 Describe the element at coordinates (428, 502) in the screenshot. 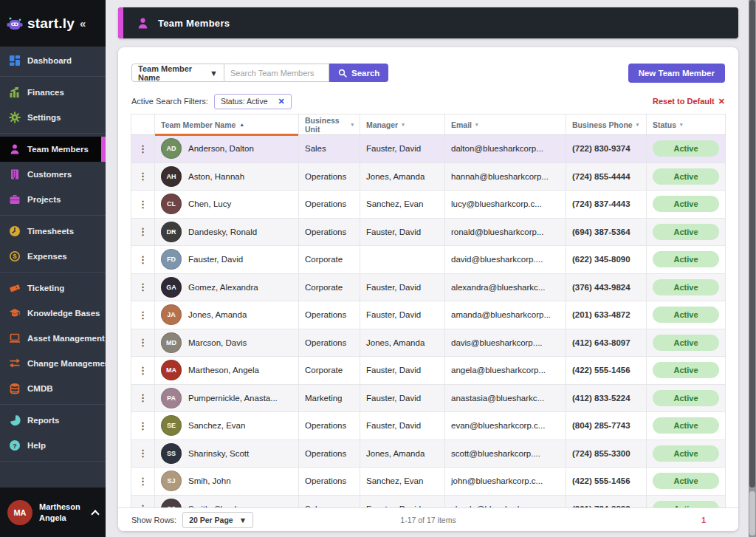

I see `table-row: ⋮ SS Smith, Shaela Sales Fauster, David …` at that location.